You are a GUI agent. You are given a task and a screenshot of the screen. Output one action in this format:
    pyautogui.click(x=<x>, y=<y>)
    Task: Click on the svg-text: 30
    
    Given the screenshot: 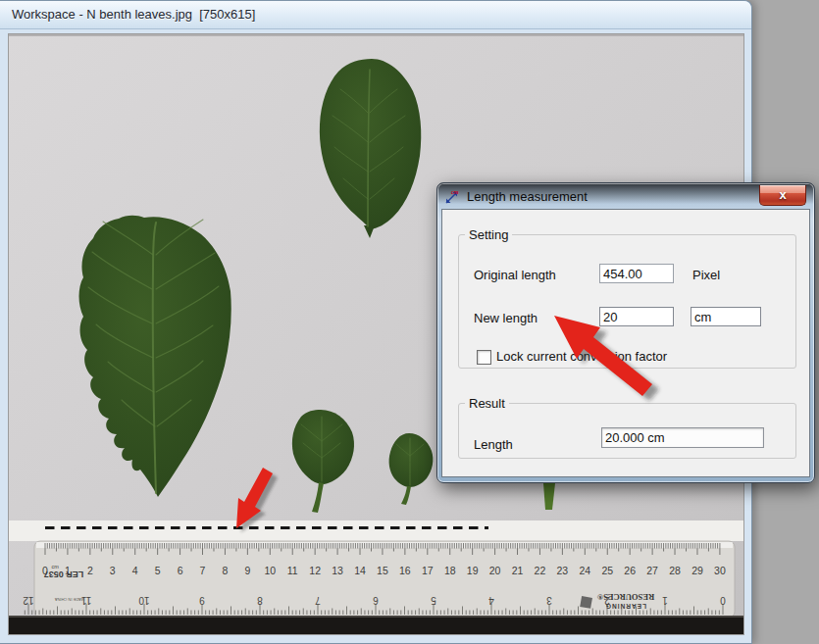 What is the action you would take?
    pyautogui.click(x=720, y=570)
    